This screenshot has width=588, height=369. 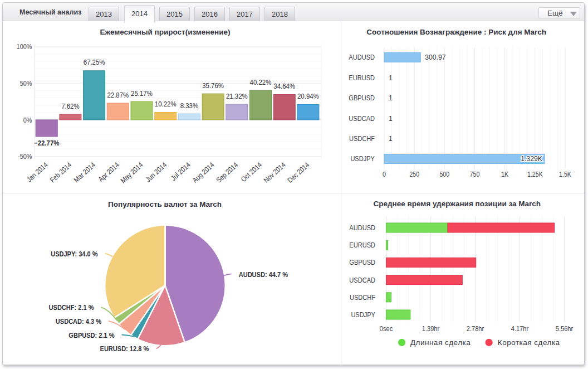 I want to click on svg-text: -50%, so click(x=25, y=156).